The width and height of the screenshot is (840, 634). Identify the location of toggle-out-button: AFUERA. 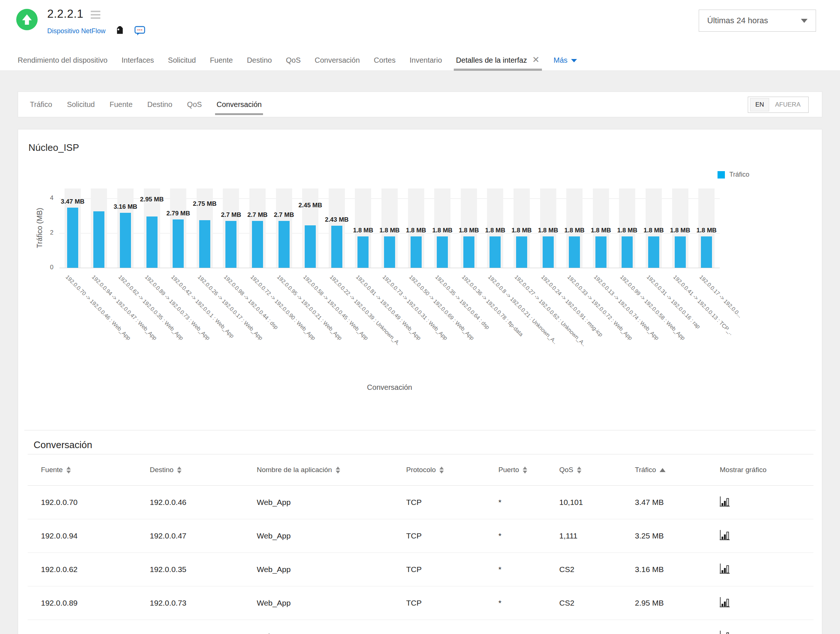
(788, 105).